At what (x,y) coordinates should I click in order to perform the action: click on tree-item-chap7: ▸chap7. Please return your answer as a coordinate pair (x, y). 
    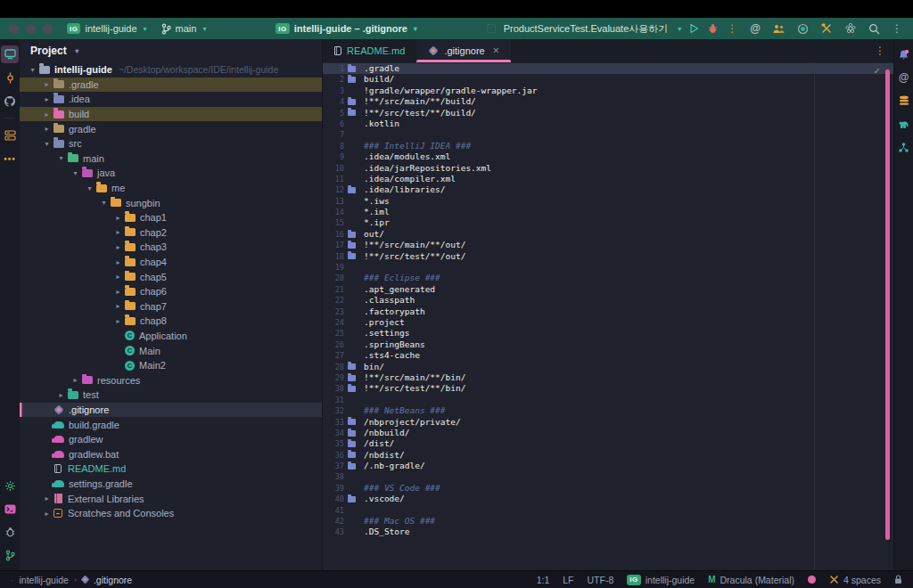
    Looking at the image, I should click on (171, 306).